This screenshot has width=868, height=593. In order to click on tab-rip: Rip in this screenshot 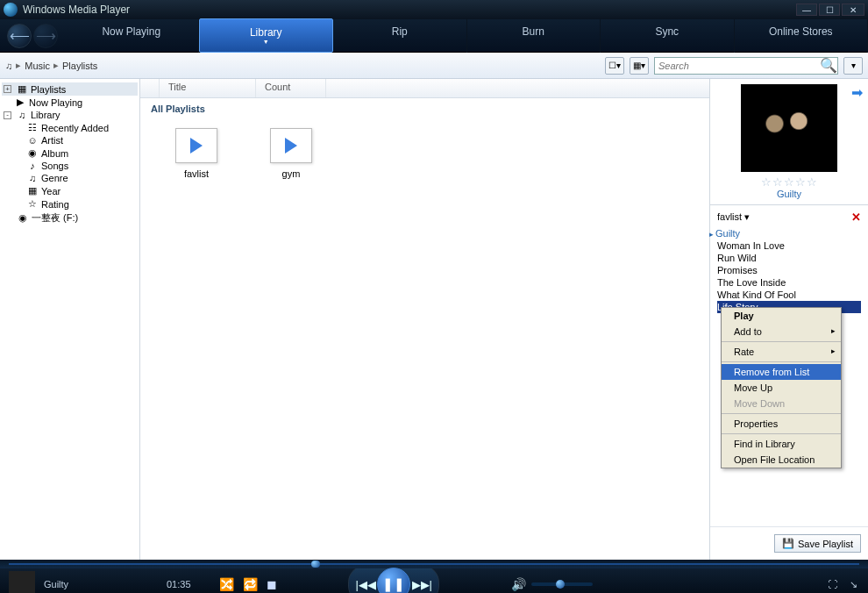, I will do `click(400, 35)`.